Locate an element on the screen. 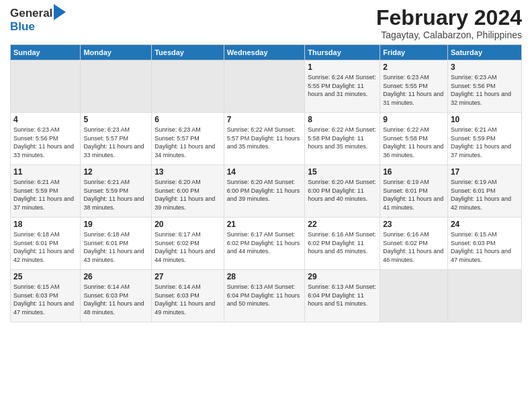  day-info: Sunrise: 6:23 AM Sunset: 5:57 PM Dayligh… is located at coordinates (188, 142).